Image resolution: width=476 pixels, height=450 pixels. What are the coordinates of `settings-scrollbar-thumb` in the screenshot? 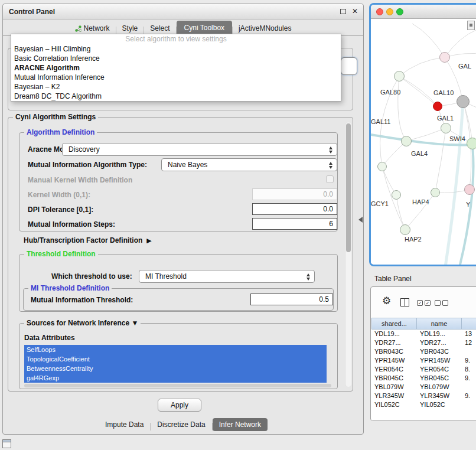 It's located at (348, 188).